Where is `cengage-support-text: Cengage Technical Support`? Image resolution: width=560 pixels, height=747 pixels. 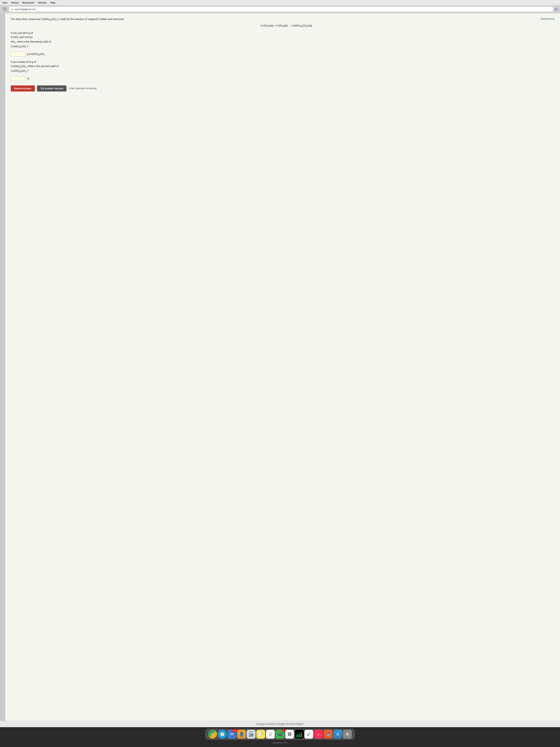
cengage-support-text: Cengage Technical Support is located at coordinates (290, 724).